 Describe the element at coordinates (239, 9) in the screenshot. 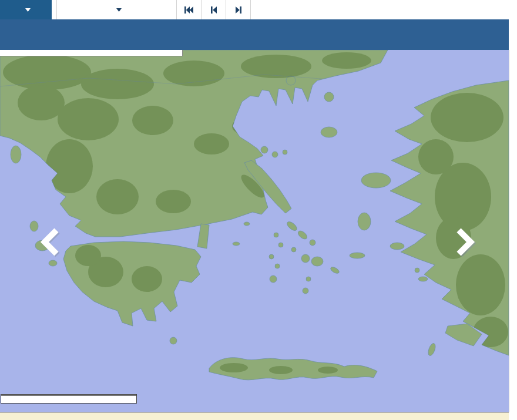

I see `step-forward-button` at that location.